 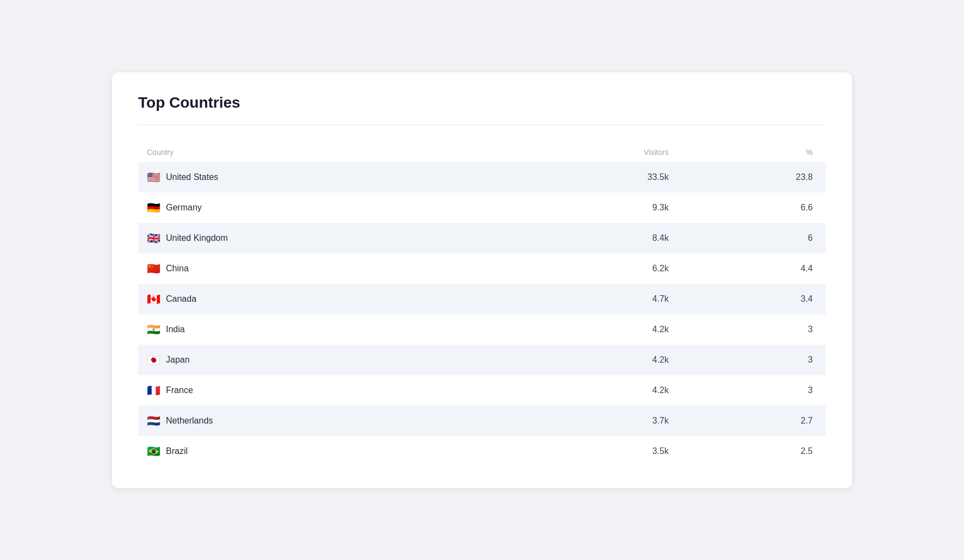 What do you see at coordinates (596, 299) in the screenshot?
I see `visitors-cell: 4.7k` at bounding box center [596, 299].